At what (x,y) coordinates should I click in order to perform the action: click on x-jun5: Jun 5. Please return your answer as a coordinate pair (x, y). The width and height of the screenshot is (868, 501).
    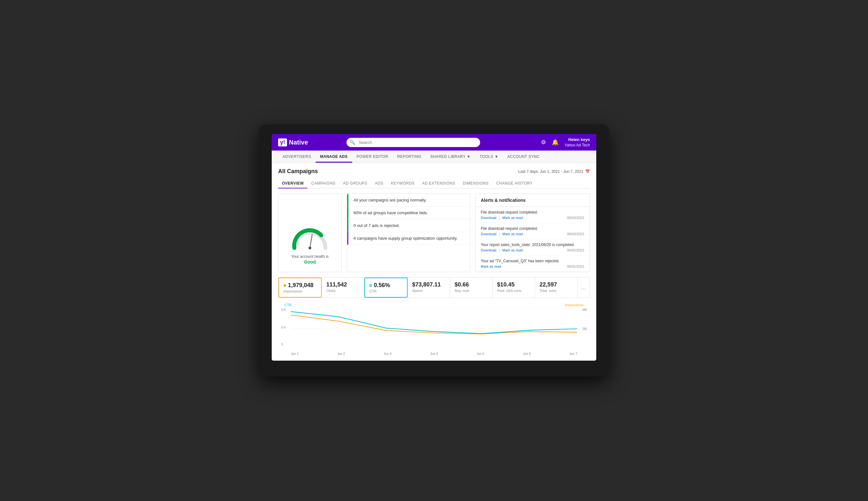
    Looking at the image, I should click on (480, 354).